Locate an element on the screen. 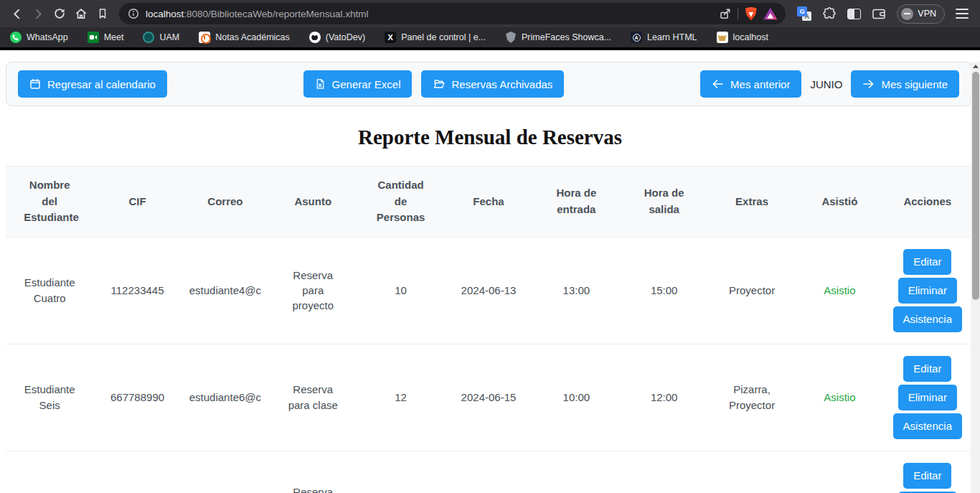 The image size is (980, 493). header-hora-salida: Hora de salida is located at coordinates (664, 202).